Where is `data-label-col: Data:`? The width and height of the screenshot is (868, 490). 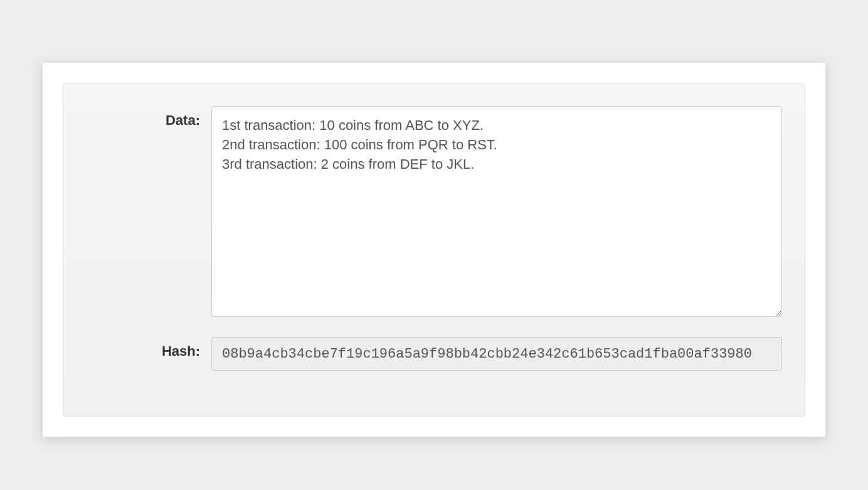 data-label-col: Data: is located at coordinates (149, 117).